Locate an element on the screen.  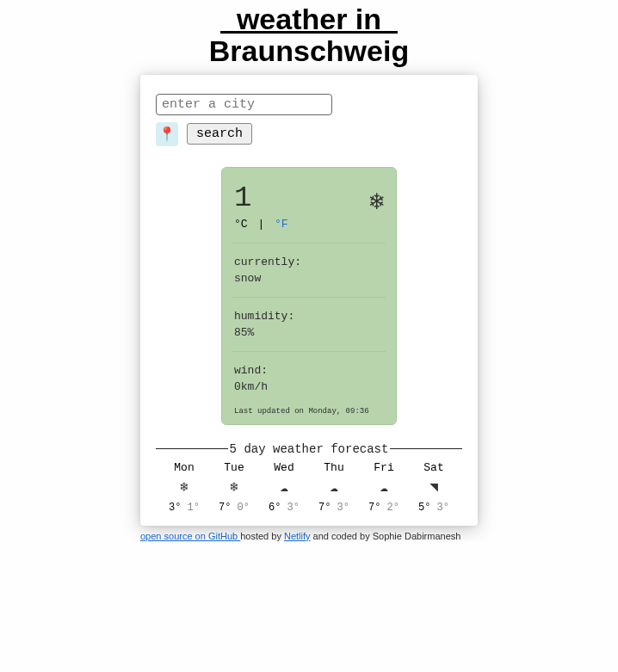
forecast-day: Sat◥5° 3° is located at coordinates (434, 487).